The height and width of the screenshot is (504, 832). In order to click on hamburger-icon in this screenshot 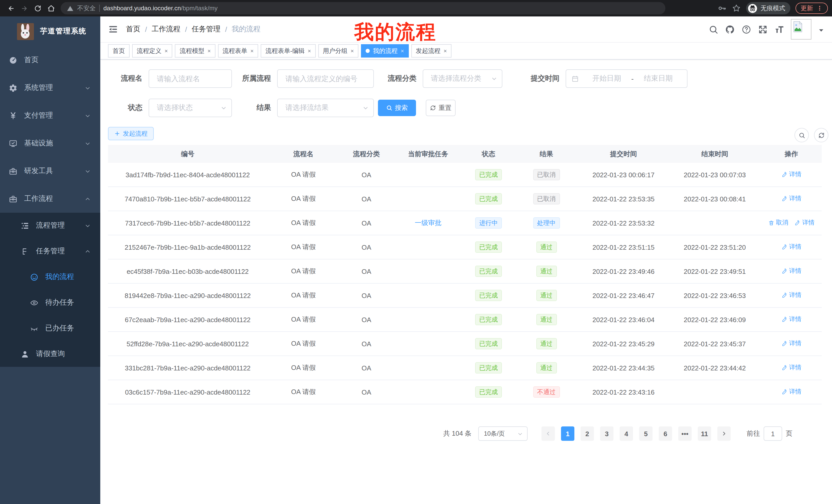, I will do `click(113, 29)`.